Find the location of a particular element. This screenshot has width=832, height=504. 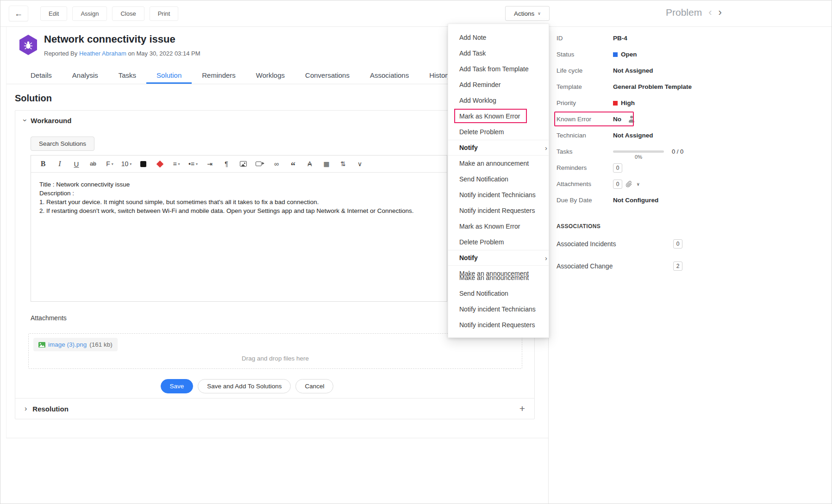

attachment-chip: image (3).png (161 kb) is located at coordinates (75, 344).